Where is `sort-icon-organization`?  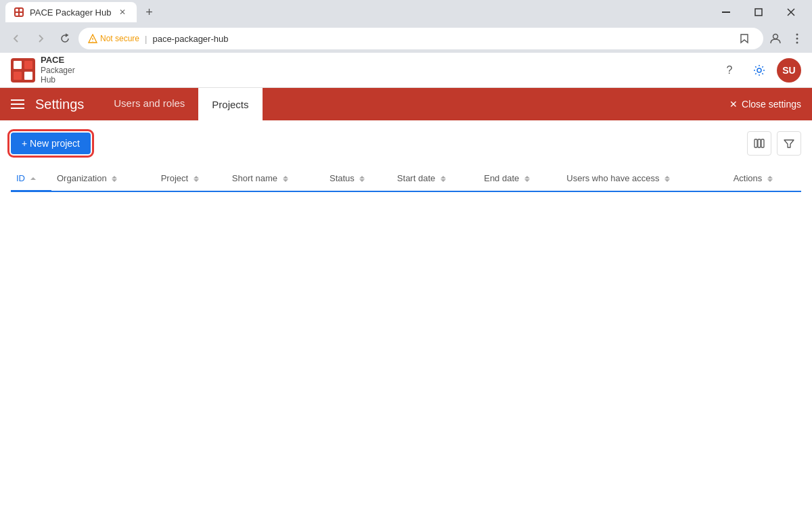
sort-icon-organization is located at coordinates (114, 179).